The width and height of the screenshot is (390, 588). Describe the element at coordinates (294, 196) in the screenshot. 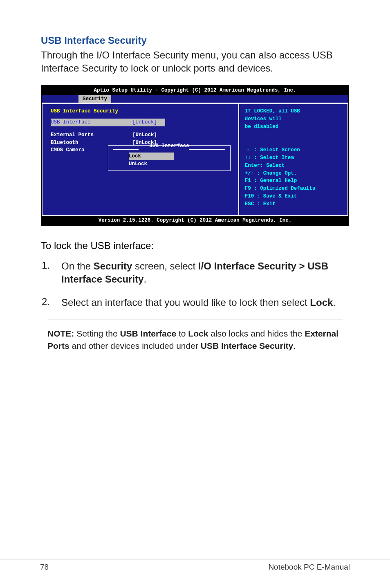

I see `help-save-exit: F10 : Save & Exit` at that location.